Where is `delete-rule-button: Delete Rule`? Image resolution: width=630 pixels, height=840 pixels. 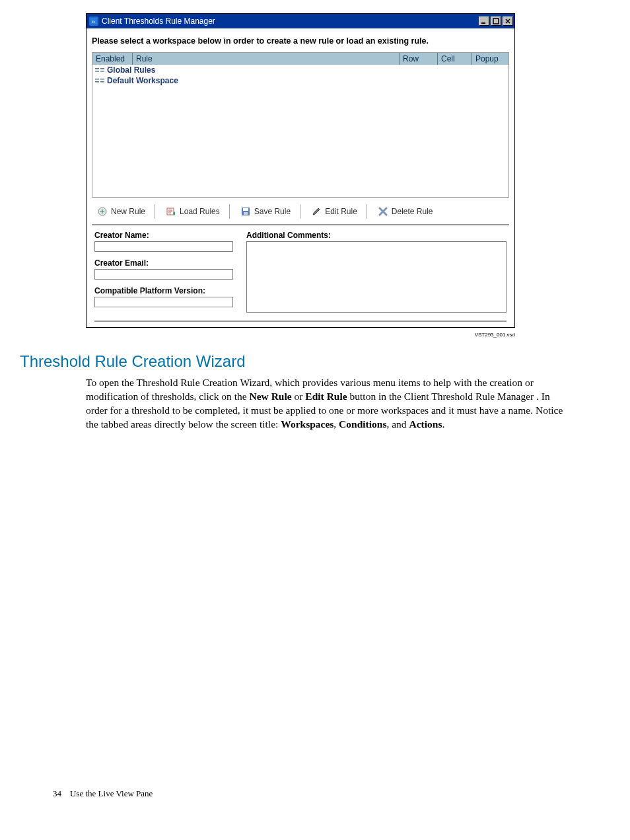 delete-rule-button: Delete Rule is located at coordinates (409, 211).